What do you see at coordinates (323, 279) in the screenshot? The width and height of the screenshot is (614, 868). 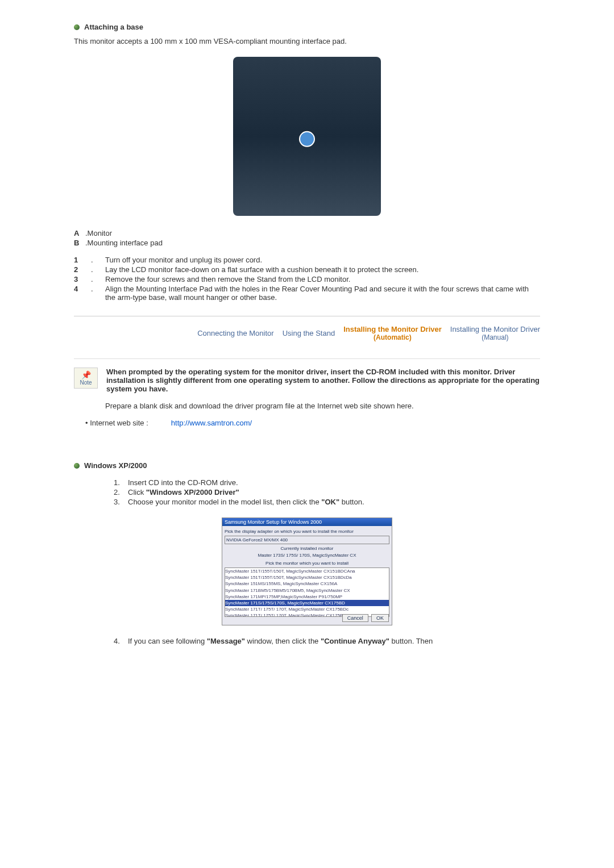 I see `step-text: Remove the four screws and then remove t…` at bounding box center [323, 279].